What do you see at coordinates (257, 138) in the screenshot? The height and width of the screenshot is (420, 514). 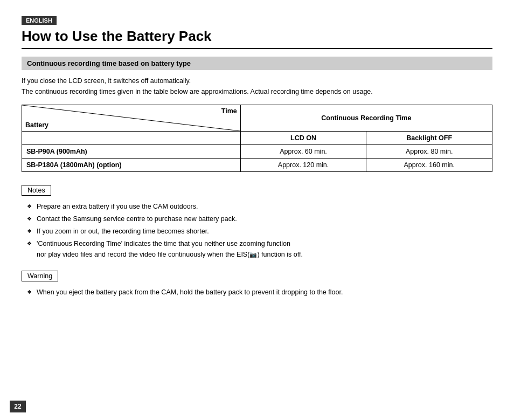 I see `battery-table: Time Battery Continuous Recording Time L…` at bounding box center [257, 138].